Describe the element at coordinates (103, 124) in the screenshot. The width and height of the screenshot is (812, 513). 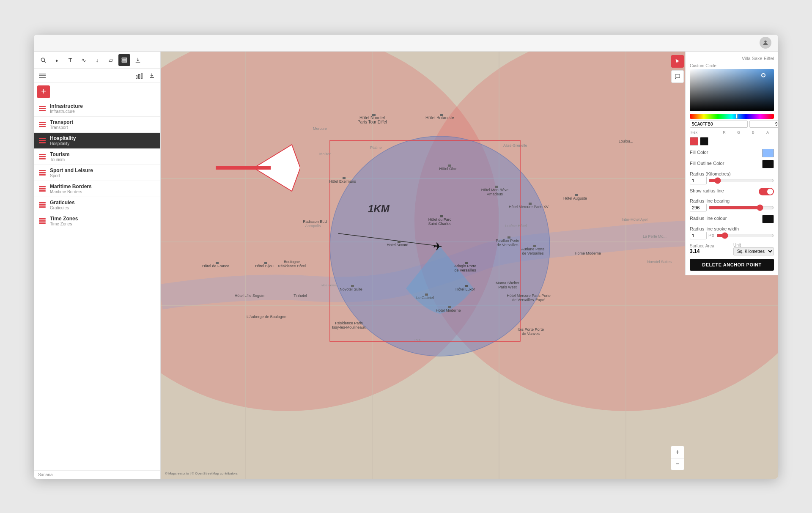
I see `layer-text-transport: Transport Transport` at that location.